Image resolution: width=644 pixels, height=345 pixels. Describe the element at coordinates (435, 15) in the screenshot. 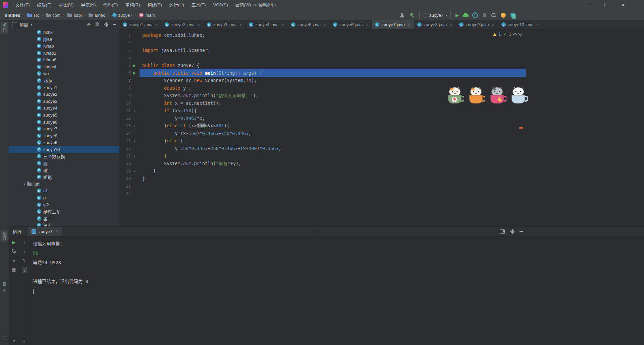

I see `run-config-selector: zuoye7 ▾` at that location.